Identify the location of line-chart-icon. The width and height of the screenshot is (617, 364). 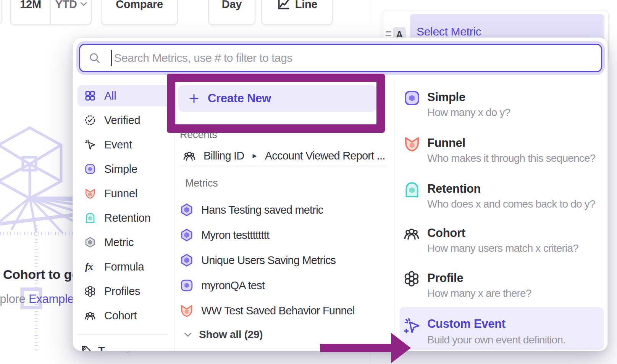
(283, 5).